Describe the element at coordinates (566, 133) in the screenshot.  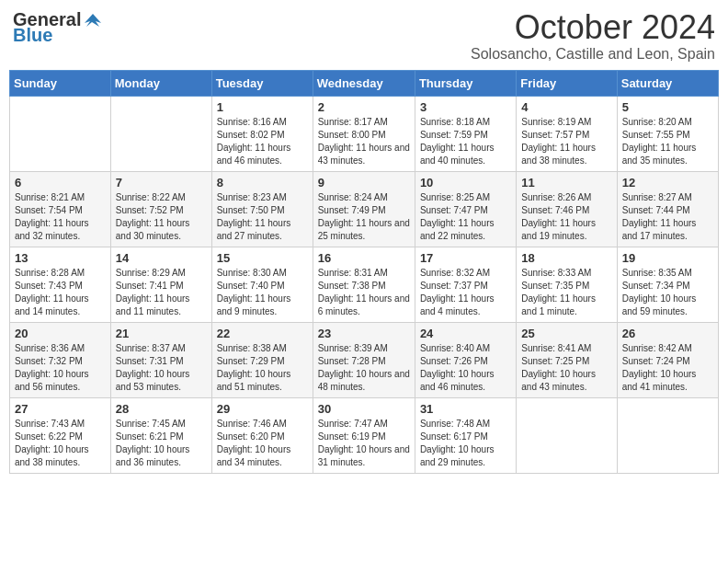
I see `calendar-cell: 4 Sunrise: 8:19 AMSunset: 7:57 PMDayligh…` at that location.